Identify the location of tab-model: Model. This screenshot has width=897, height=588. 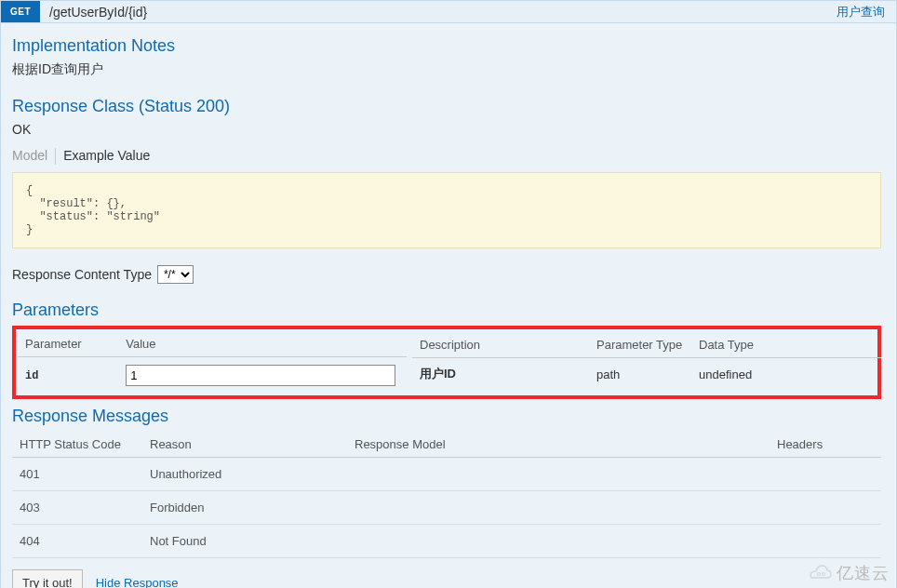
(33, 156).